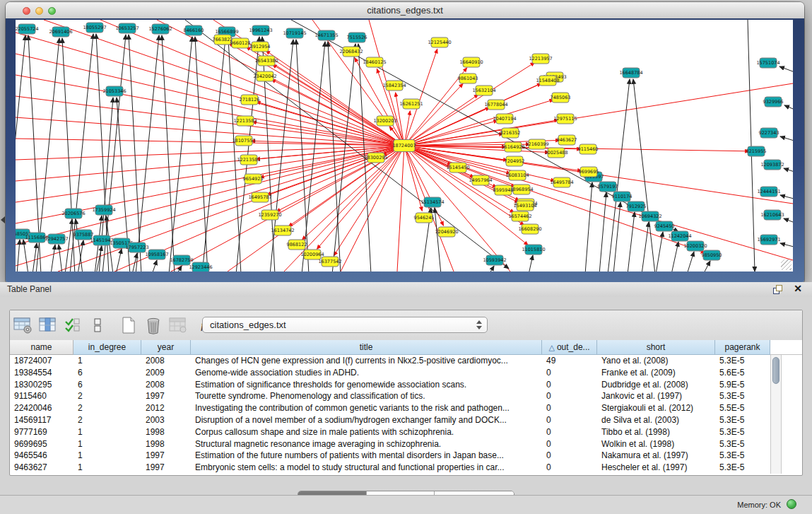 This screenshot has height=514, width=812. Describe the element at coordinates (406, 455) in the screenshot. I see `table-row: 946554611997Estimation of the future num…` at that location.